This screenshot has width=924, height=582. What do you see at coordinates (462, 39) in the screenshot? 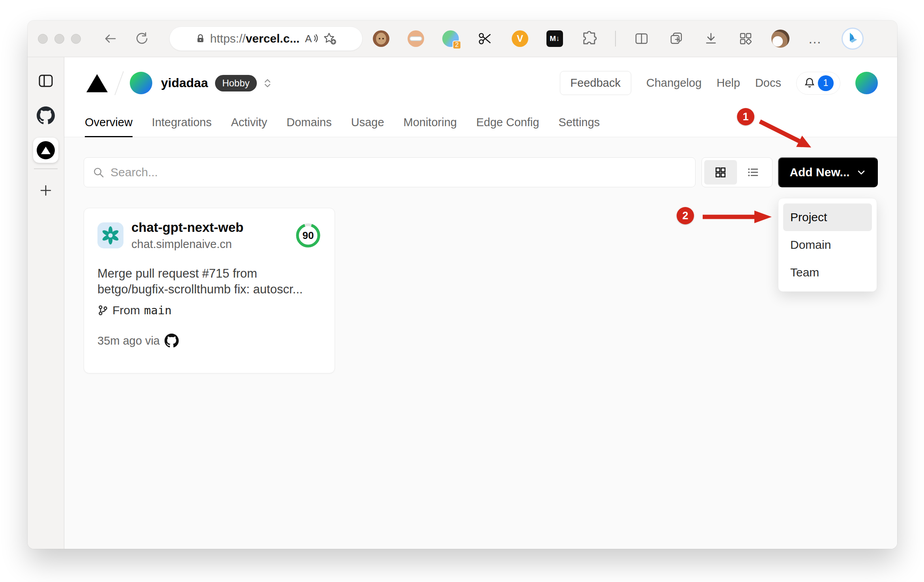
I see `browser-titlebar: https://vercel.c... A 2 V M↓` at bounding box center [462, 39].